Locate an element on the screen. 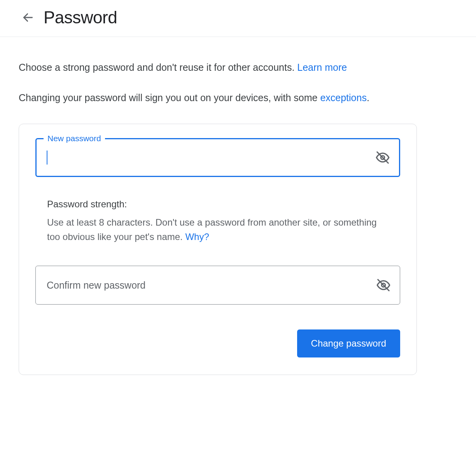 The width and height of the screenshot is (476, 452). confirm-password-field-wrap is located at coordinates (218, 285).